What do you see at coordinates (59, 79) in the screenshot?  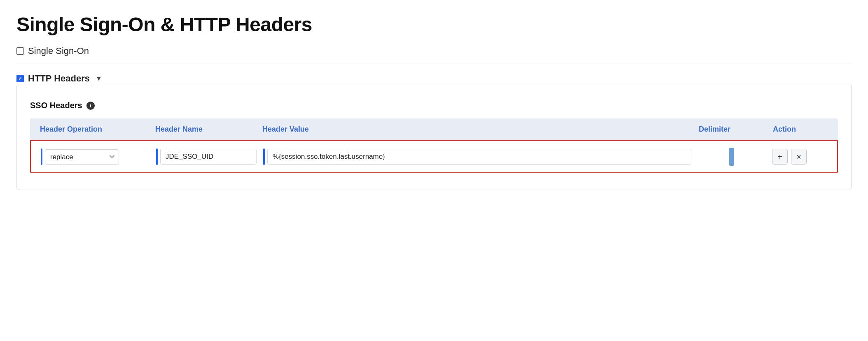 I see `http-headers-label: HTTP Headers` at bounding box center [59, 79].